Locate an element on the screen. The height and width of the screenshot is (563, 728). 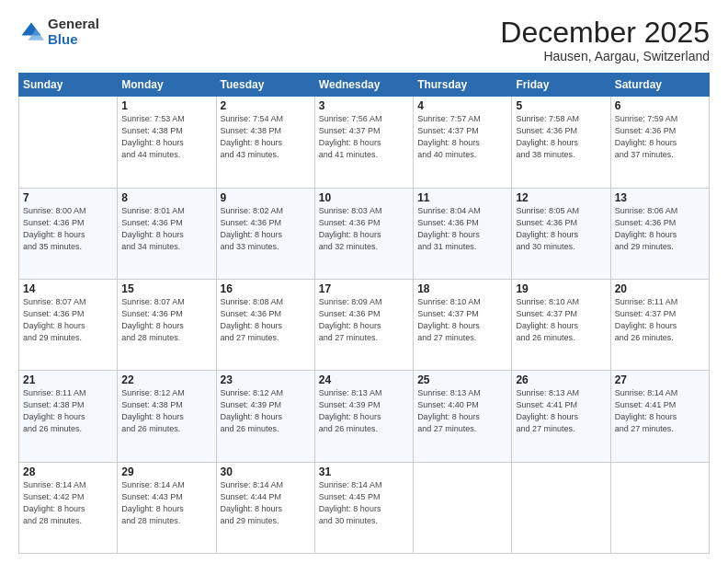
day-number: 28 is located at coordinates (68, 472).